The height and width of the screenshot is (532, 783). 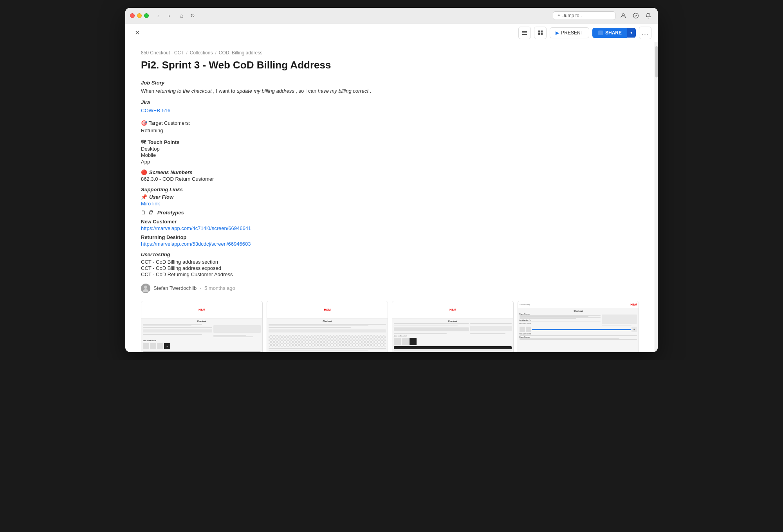 I want to click on share-dropdown-button: ▾, so click(x=631, y=33).